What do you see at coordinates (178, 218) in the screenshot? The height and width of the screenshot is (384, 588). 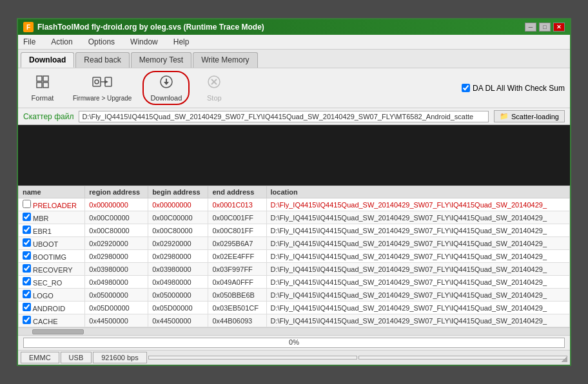 I see `table-cell-begin: 0x00C00000` at bounding box center [178, 218].